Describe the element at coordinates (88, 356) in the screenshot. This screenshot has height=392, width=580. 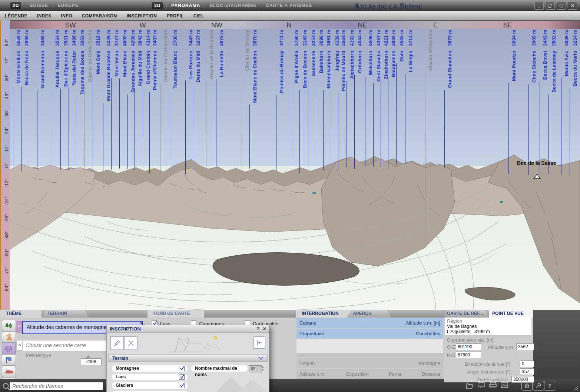
I see `year-slider-thumb` at that location.